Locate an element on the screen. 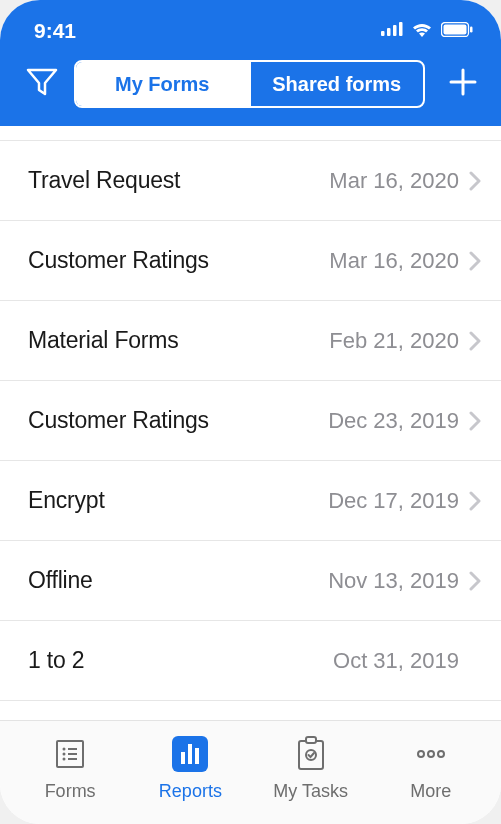 This screenshot has height=824, width=501. list-item-title: 1 to 2 is located at coordinates (174, 660).